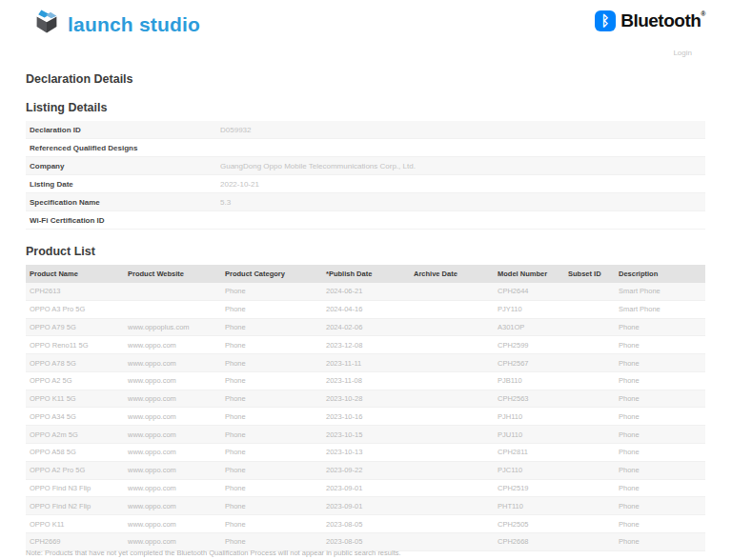  I want to click on table-cell: OPPO Find N3 Flip, so click(74, 488).